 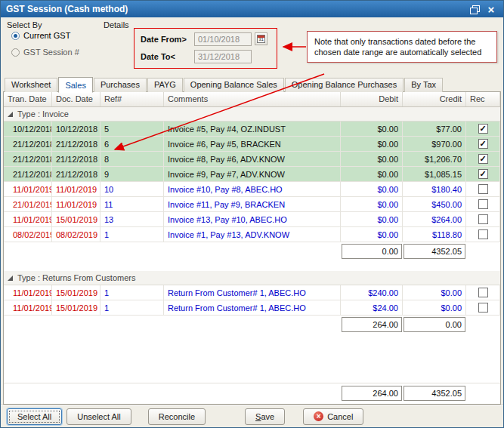 I want to click on unselect-all-button: Unselect All, so click(x=98, y=417).